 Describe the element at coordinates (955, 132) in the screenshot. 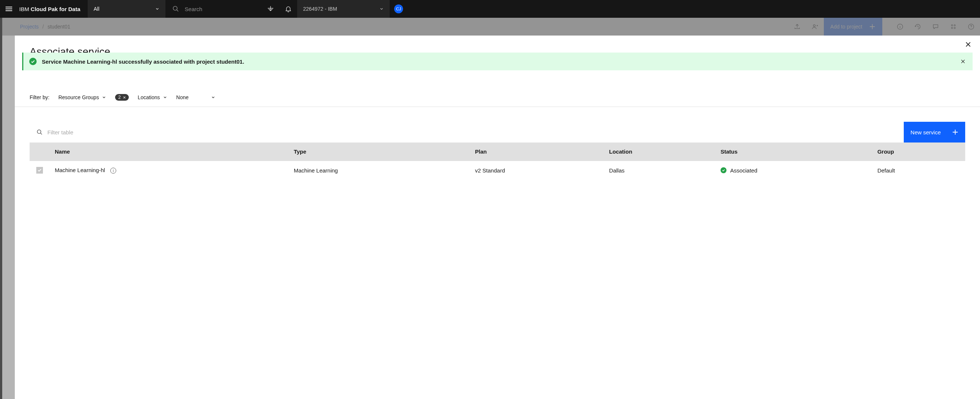

I see `plus-icon` at that location.